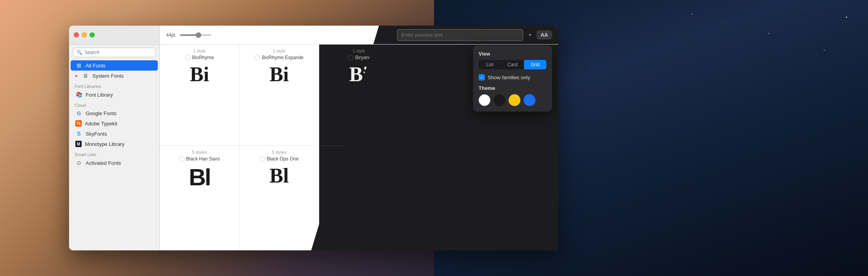  I want to click on expand-arrow-icon: ▶, so click(77, 76).